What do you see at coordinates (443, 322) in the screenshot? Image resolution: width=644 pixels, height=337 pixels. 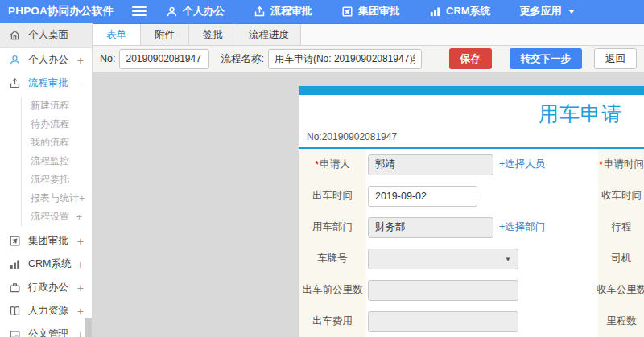 I see `trip-cost-input` at bounding box center [443, 322].